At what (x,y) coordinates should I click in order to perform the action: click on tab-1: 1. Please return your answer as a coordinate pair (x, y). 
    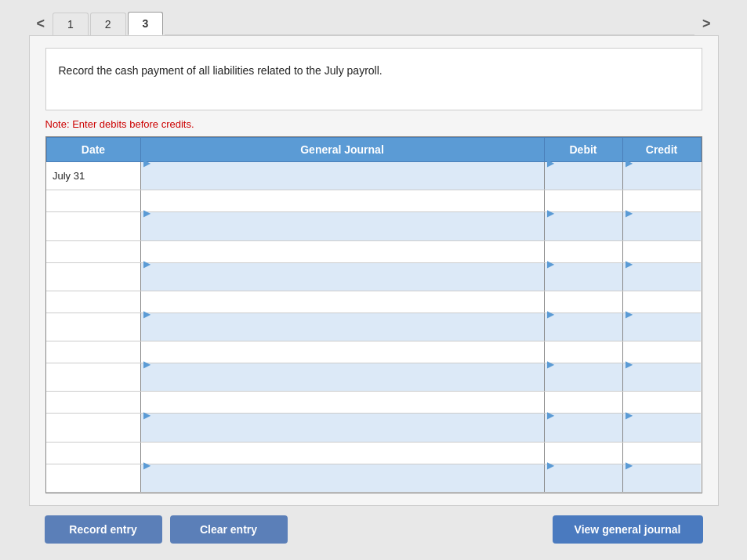
    Looking at the image, I should click on (71, 23).